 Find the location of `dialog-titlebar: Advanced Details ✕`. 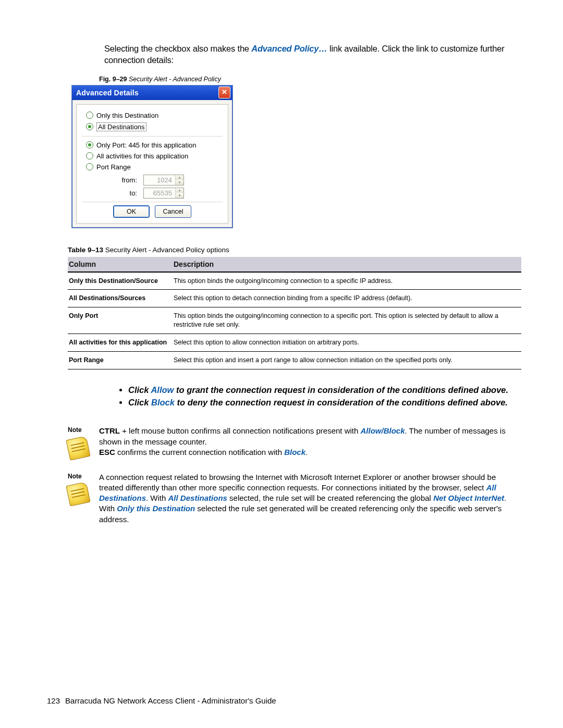

dialog-titlebar: Advanced Details ✕ is located at coordinates (152, 93).